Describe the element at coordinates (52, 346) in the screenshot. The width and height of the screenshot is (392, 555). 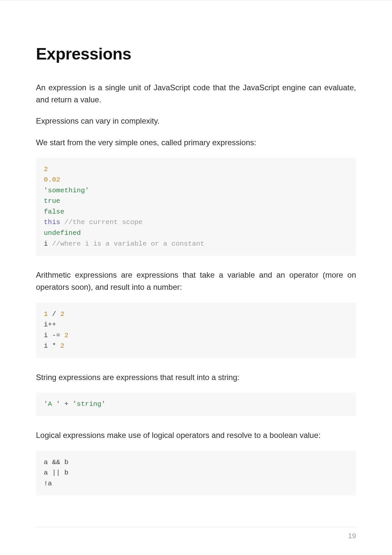
I see `code-token: i *` at that location.